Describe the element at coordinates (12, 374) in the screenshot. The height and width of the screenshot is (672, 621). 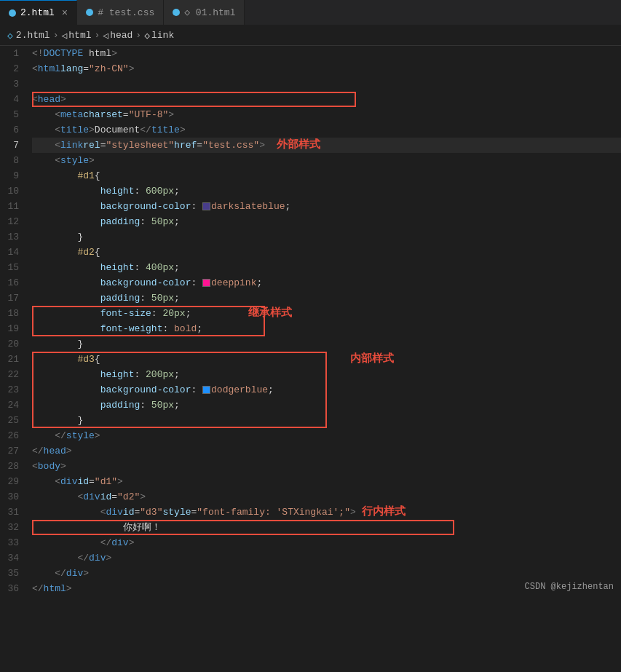
I see `line-num-22: 22` at that location.